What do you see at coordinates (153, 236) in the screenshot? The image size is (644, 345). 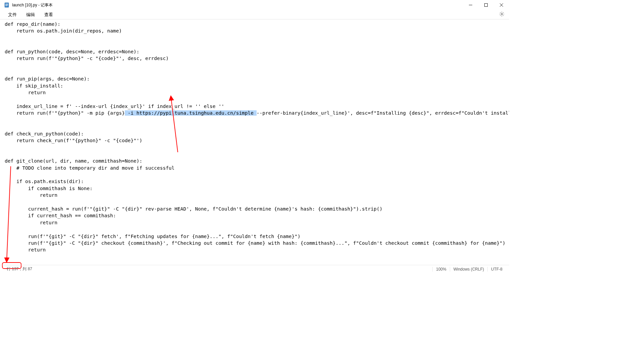 I see `code-line: run(f'"{git}" -C "{dir}" fetch', f"Fetch…` at bounding box center [153, 236].